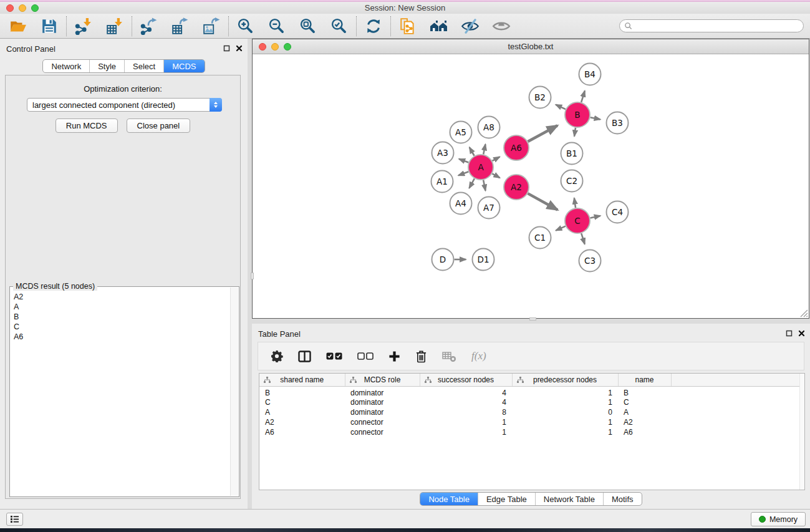 The height and width of the screenshot is (532, 810). What do you see at coordinates (183, 66) in the screenshot?
I see `tab-mcds: MCDS` at bounding box center [183, 66].